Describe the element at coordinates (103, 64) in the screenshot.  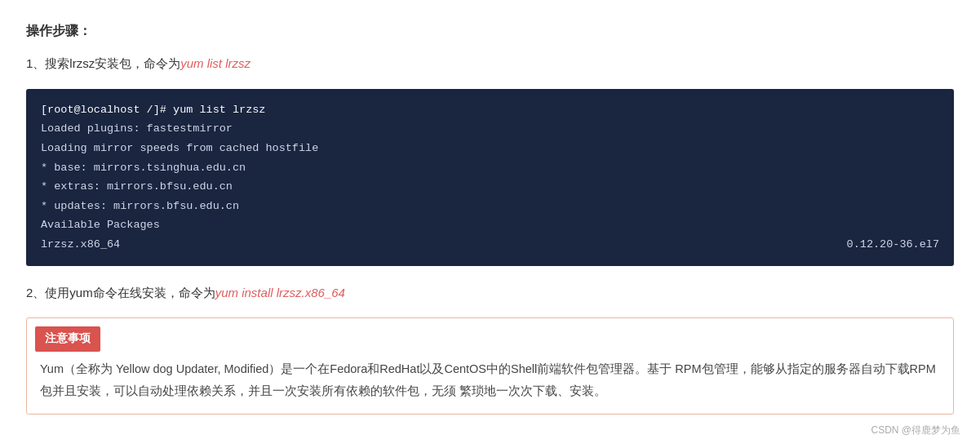
I see `step1-prefix: 1、搜索lrzsz安装包，命令为` at that location.